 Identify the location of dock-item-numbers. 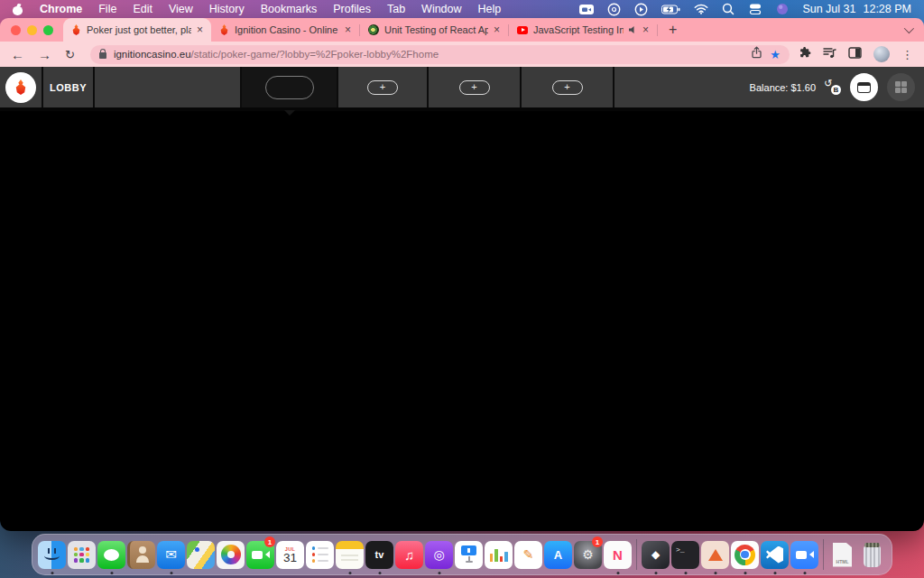
(498, 555).